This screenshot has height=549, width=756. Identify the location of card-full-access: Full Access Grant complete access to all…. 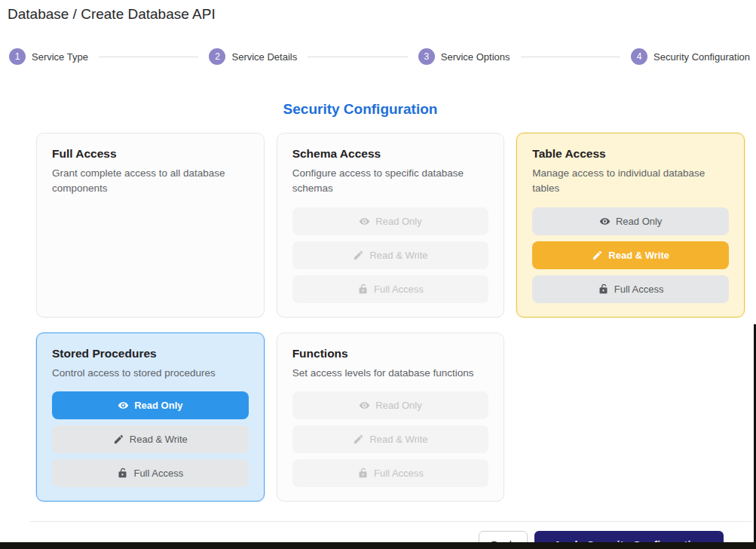
(151, 225).